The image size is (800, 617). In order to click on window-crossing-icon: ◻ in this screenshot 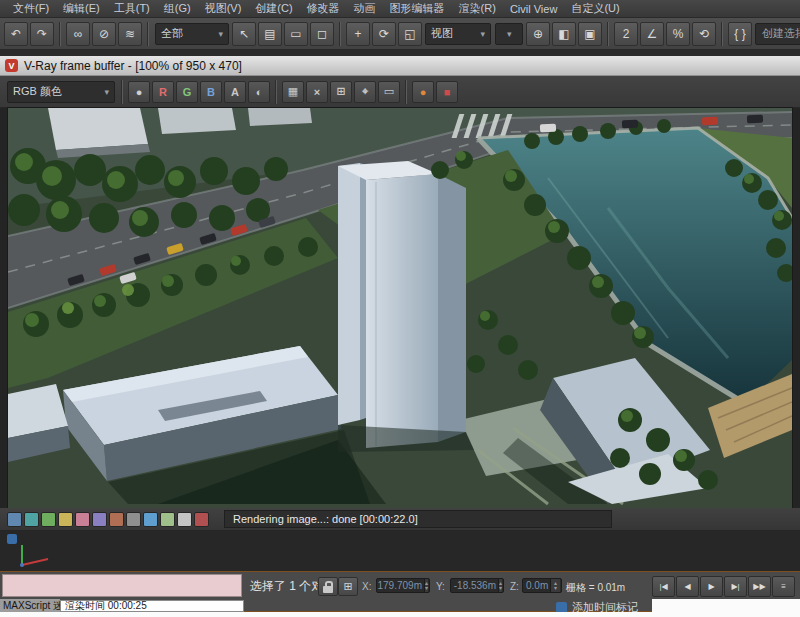, I will do `click(322, 34)`.